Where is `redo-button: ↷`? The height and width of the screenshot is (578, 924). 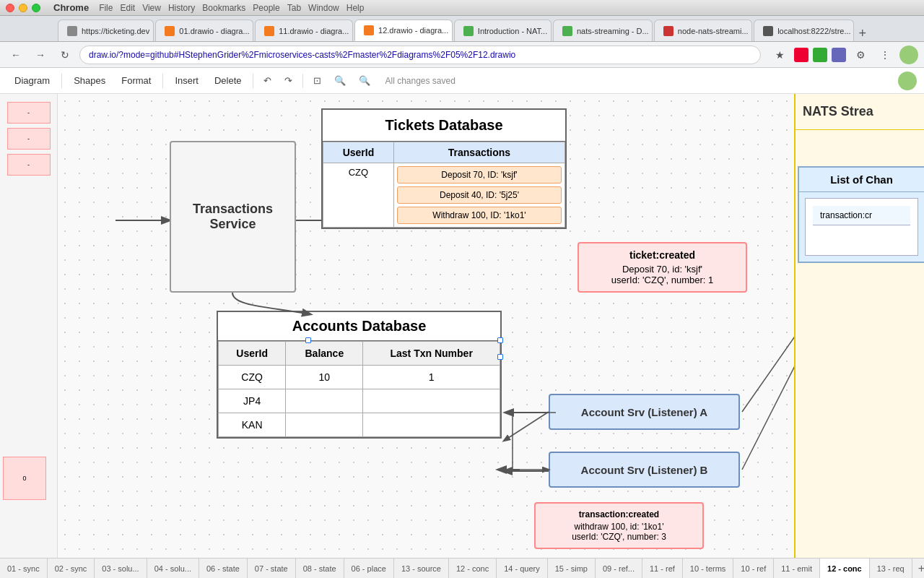 redo-button: ↷ is located at coordinates (289, 81).